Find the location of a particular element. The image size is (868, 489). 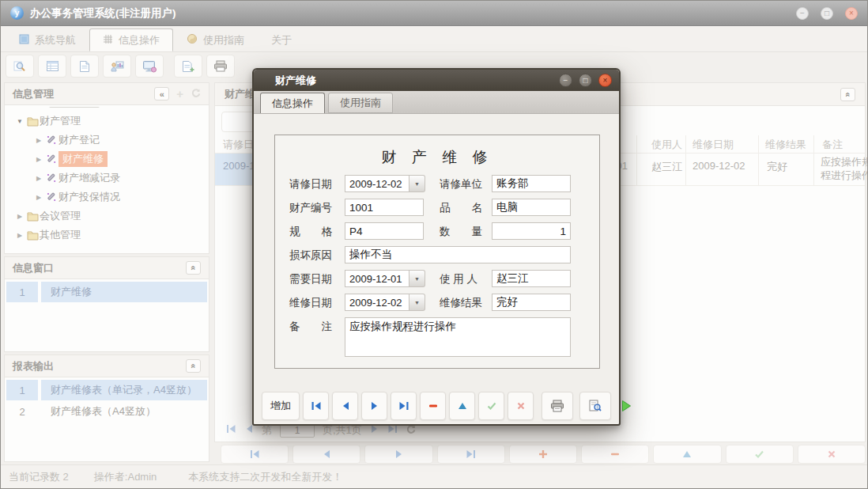

tree-item-property-repair: ▶ 财产维修 is located at coordinates (107, 159).